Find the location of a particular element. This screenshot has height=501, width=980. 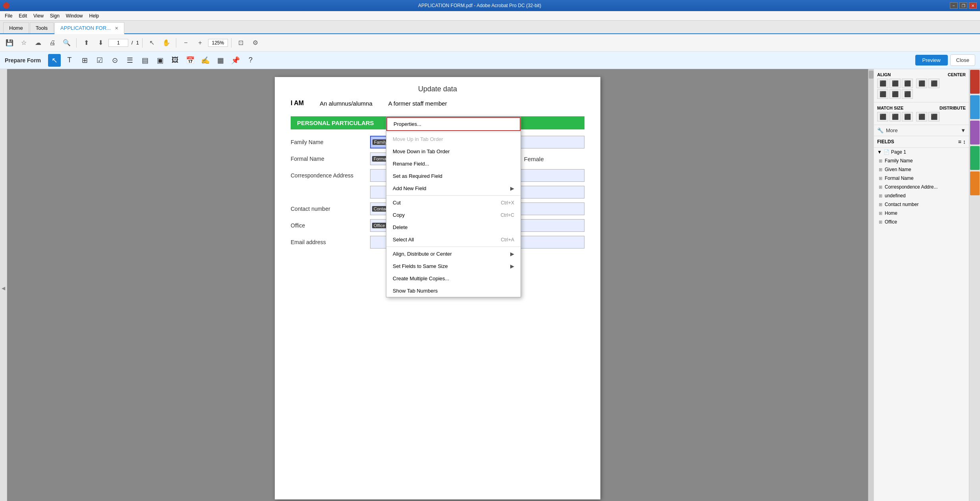

add-text-field-tool: T is located at coordinates (69, 60).